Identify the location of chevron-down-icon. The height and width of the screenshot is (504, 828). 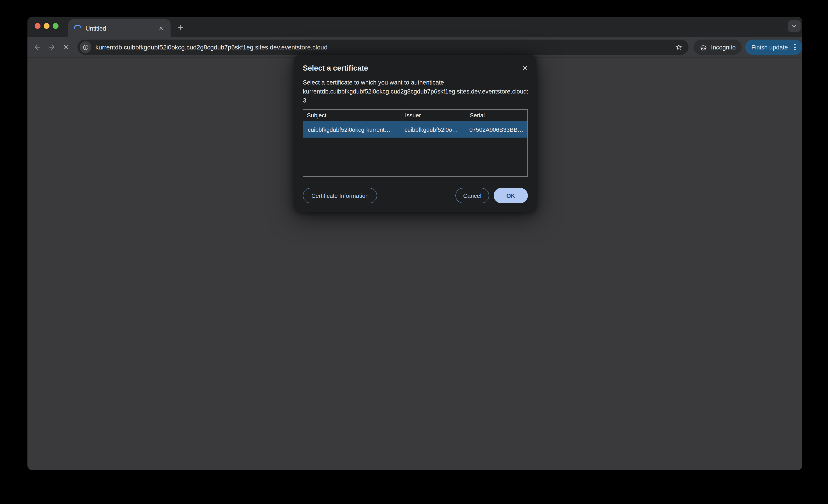
(794, 26).